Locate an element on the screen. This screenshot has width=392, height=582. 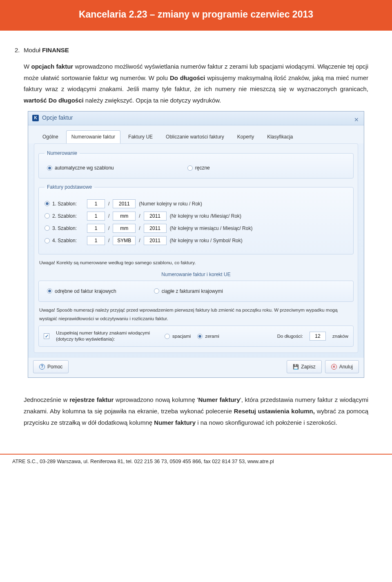
legend-basic-invoices: Faktury podstawowe is located at coordinates (69, 187).